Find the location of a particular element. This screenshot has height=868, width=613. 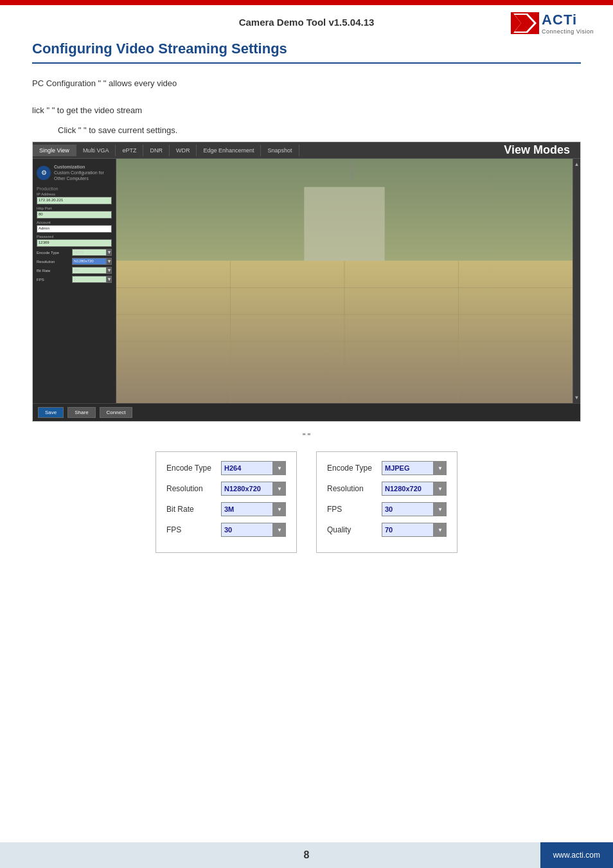

tab-dnr: DNR is located at coordinates (157, 150).